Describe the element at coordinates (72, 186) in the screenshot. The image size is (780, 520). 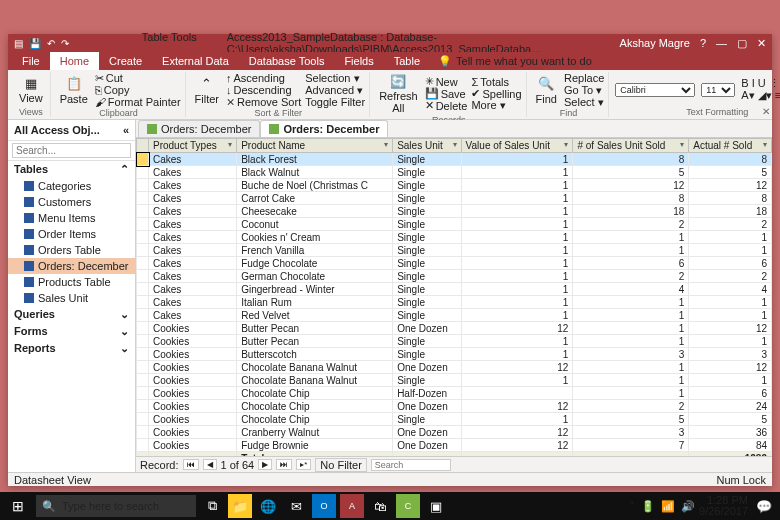
I see `nav-item: Categories` at that location.